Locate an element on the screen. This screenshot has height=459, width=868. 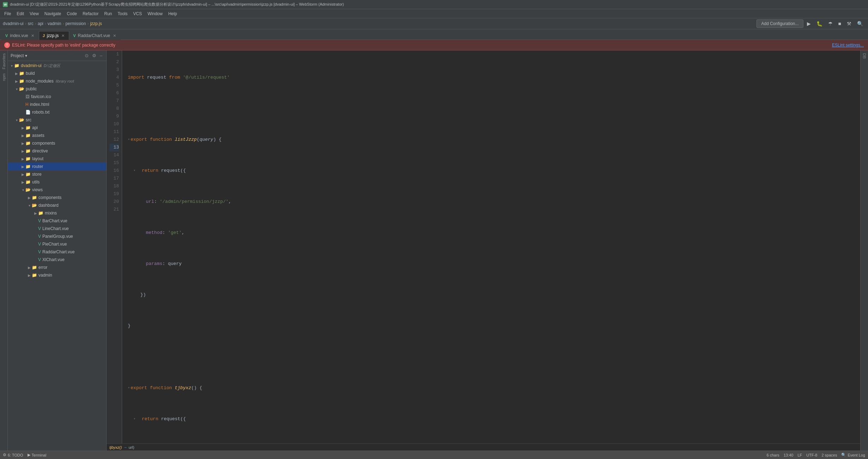
tree-arrow-build: ▶ is located at coordinates (17, 73).